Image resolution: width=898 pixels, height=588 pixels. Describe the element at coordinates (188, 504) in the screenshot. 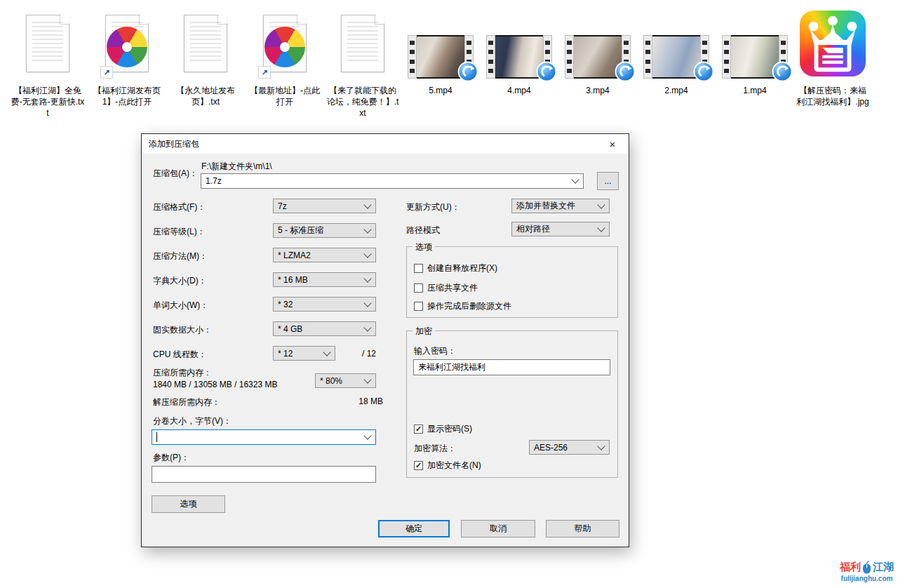

I see `options-button: 选项` at that location.